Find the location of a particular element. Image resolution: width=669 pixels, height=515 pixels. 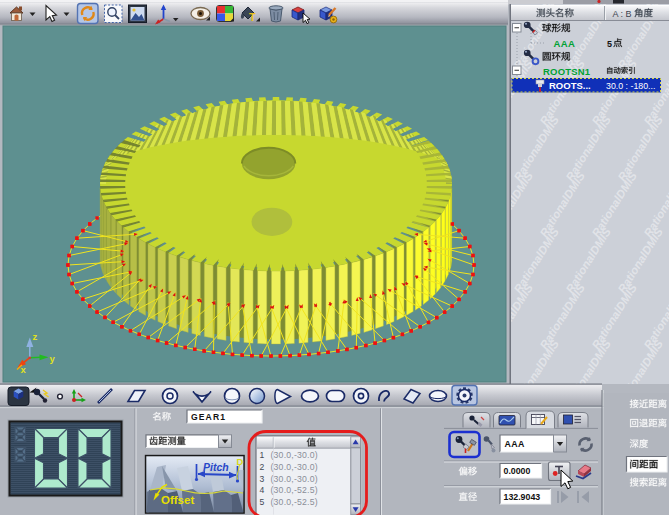

svg-text: A : B is located at coordinates (622, 14).